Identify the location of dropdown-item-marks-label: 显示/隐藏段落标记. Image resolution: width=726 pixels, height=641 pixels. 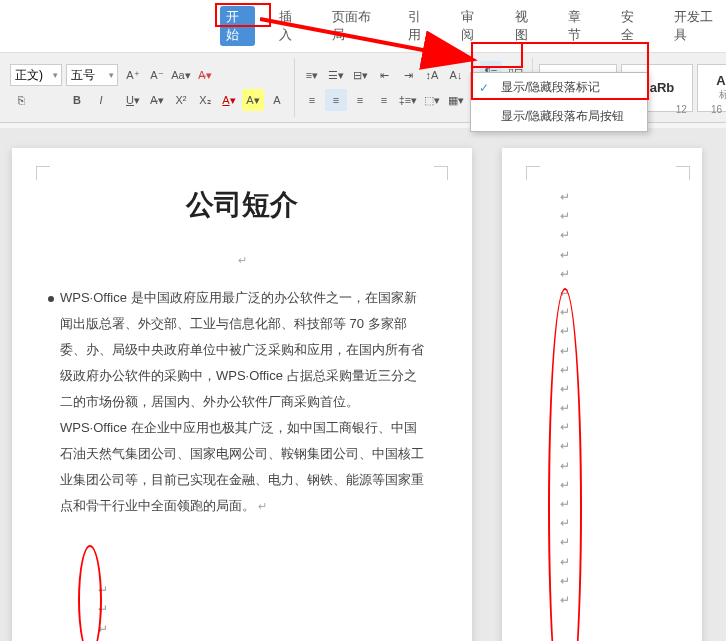
(550, 88).